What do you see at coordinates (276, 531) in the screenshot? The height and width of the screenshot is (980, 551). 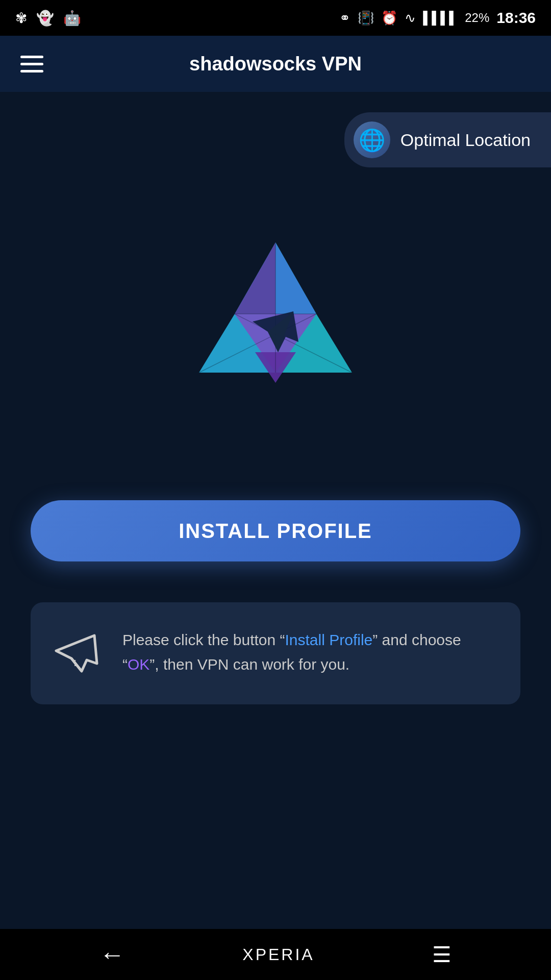 I see `install-profile-button: INSTALL PROFILE` at bounding box center [276, 531].